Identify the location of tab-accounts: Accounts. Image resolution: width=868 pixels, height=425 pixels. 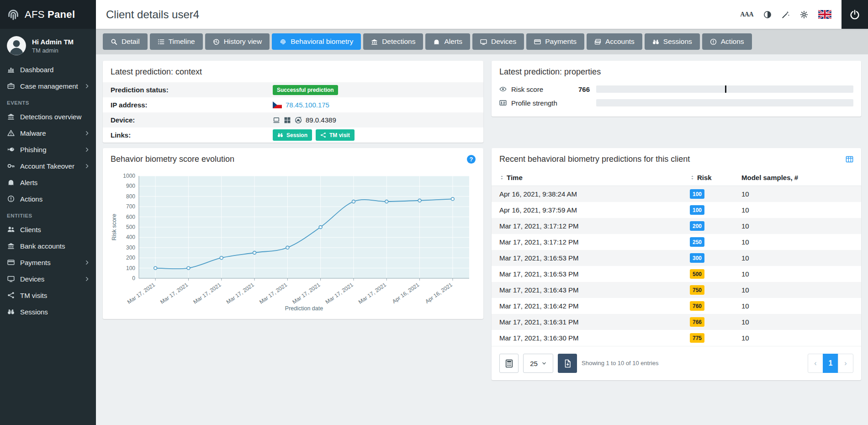
(614, 42).